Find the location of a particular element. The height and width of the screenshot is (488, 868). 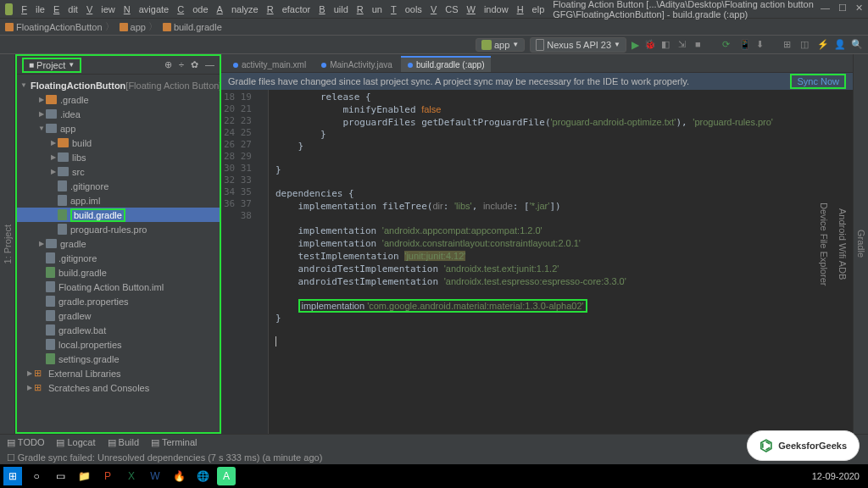

tree-node-settings-gradle: settings.gradle is located at coordinates (119, 359).